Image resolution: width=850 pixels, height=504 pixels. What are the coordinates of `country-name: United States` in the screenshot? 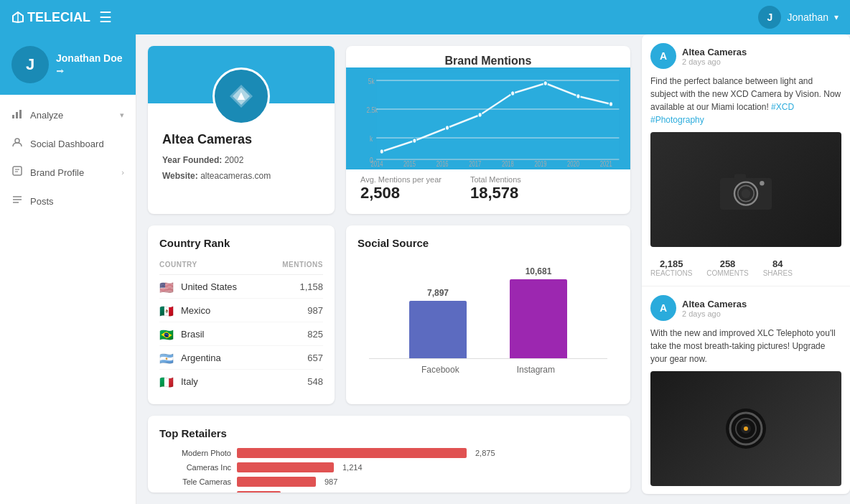 It's located at (240, 287).